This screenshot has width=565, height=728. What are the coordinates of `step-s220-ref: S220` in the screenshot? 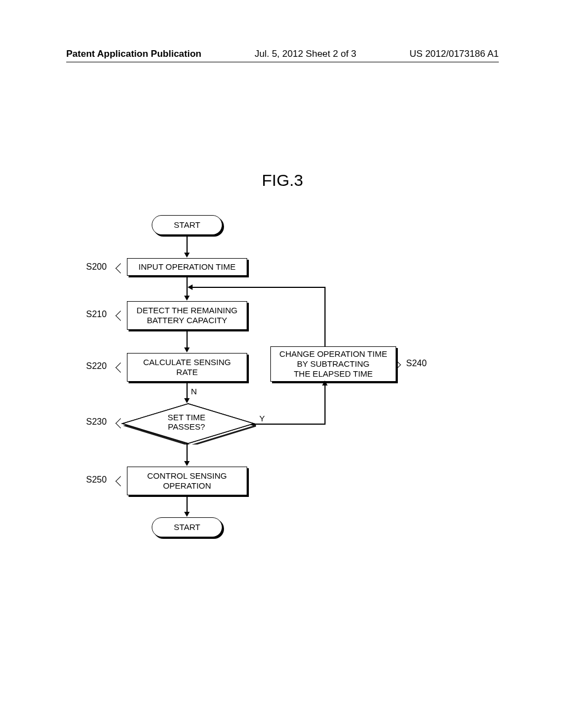 It's located at (96, 366).